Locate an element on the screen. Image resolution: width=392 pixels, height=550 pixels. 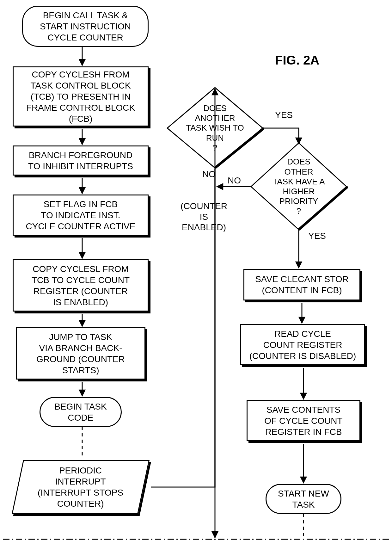
process-save-contents: SAVE CONTENTS OF CYCLE COUNT REGISTER IN… is located at coordinates (303, 421).